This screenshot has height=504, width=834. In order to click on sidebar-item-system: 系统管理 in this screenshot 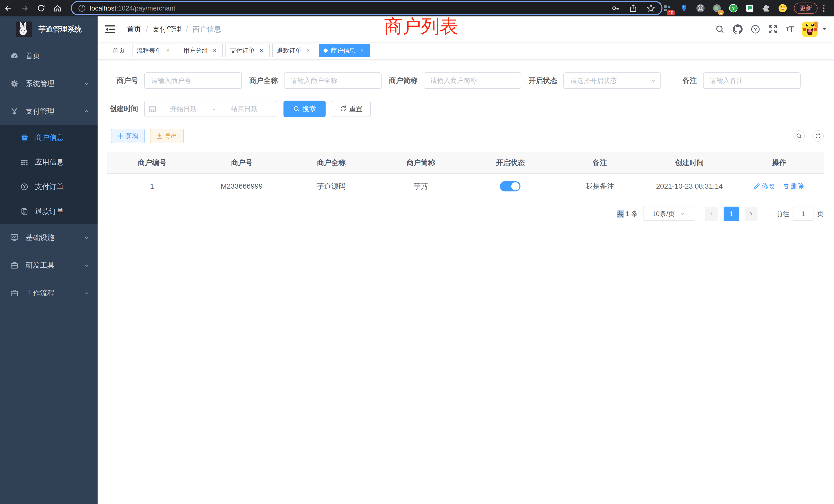, I will do `click(49, 84)`.